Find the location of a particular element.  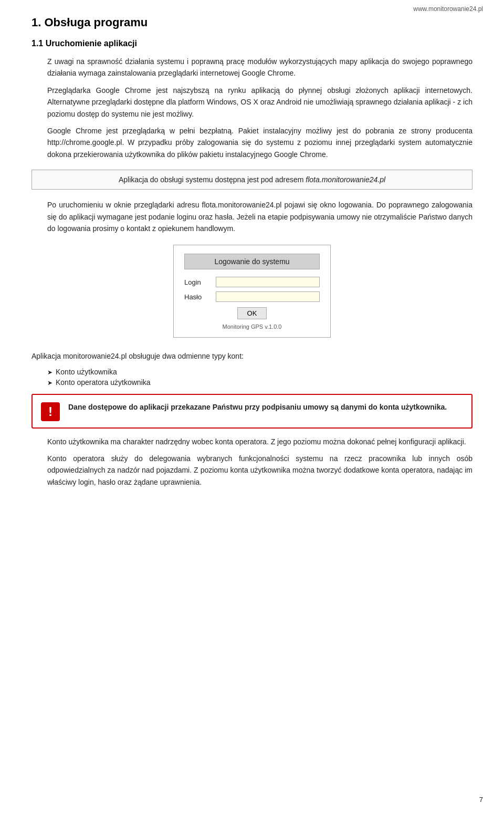

login-ok-button: OK is located at coordinates (252, 313).